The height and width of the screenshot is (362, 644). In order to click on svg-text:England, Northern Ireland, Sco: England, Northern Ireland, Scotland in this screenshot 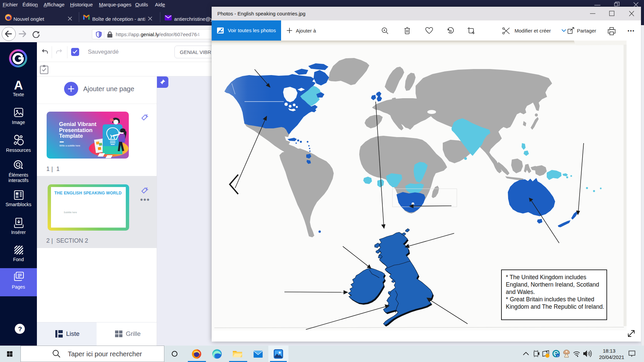, I will do `click(552, 285)`.